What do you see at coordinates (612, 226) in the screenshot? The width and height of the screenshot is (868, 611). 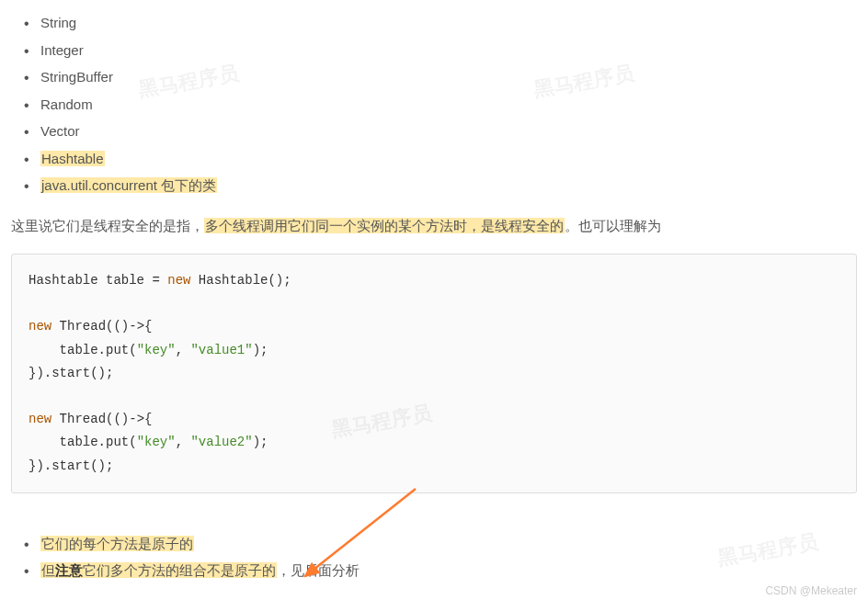 I see `para-post: 。也可以理解为` at bounding box center [612, 226].